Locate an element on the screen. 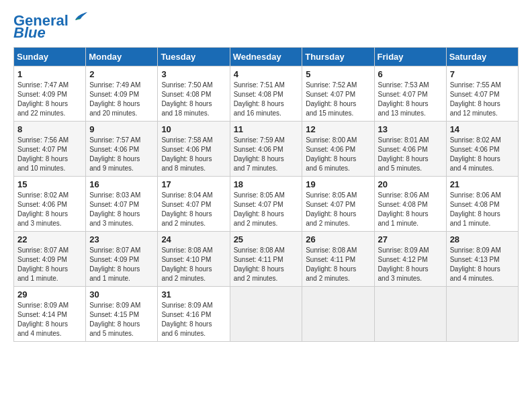 The width and height of the screenshot is (532, 411). calendar-day-cell: 25Sunrise: 8:08 AM Sunset: 4:11 PM Dayli… is located at coordinates (266, 259).